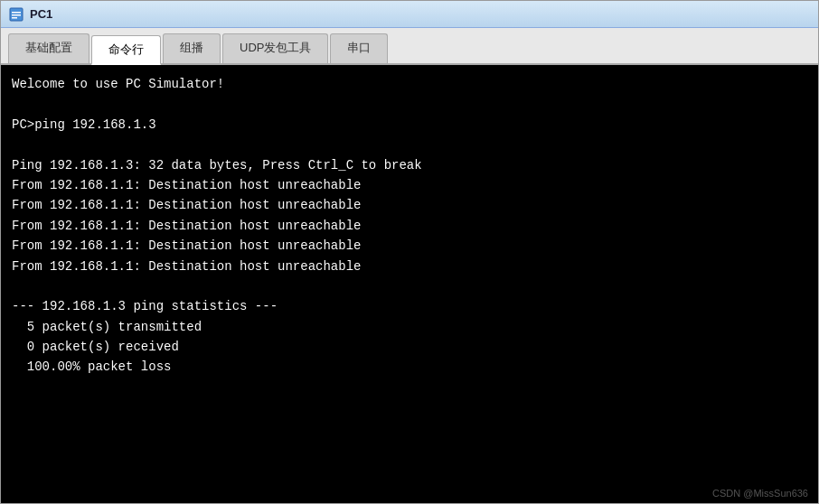  I want to click on tab-基础配置: 基础配置, so click(49, 49).